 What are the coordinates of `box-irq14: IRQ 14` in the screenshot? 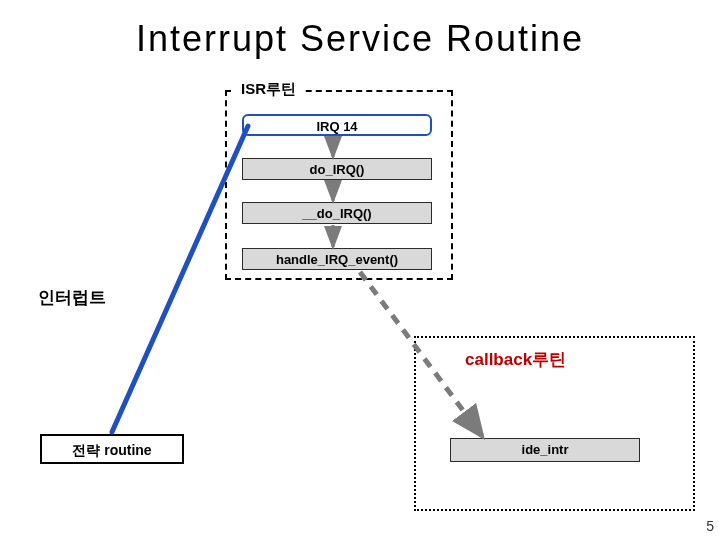 It's located at (337, 125).